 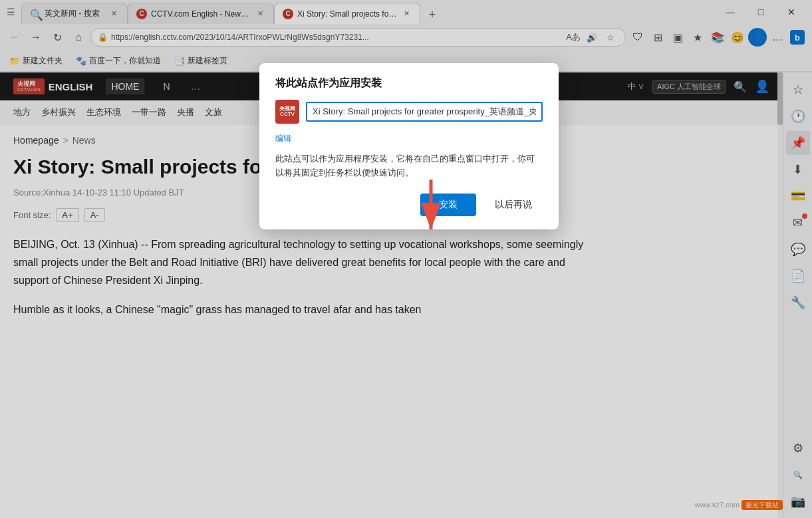 I want to click on dialog-app-icon: 央视网 CCTV, so click(x=287, y=112).